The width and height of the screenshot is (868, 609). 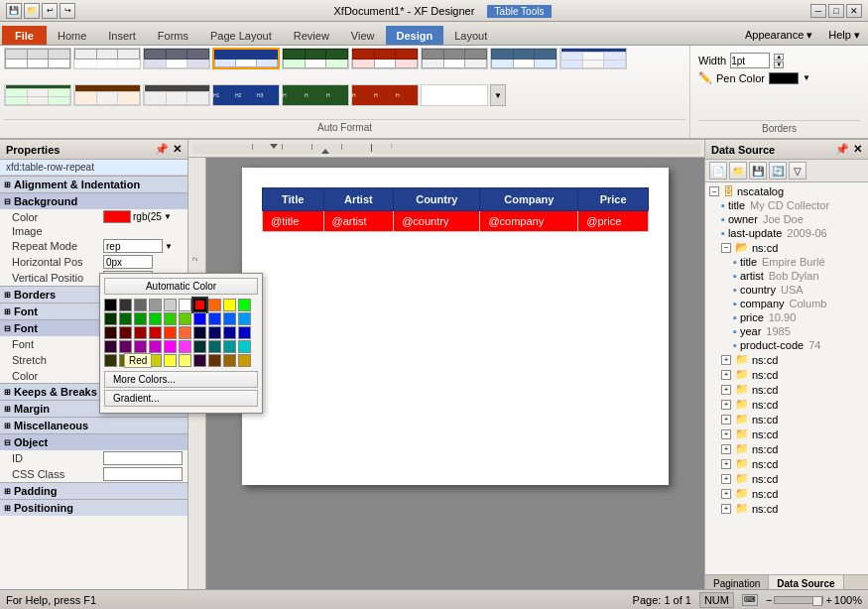 I want to click on ds-node-product-code: ▪ product-code 74, so click(x=787, y=345).